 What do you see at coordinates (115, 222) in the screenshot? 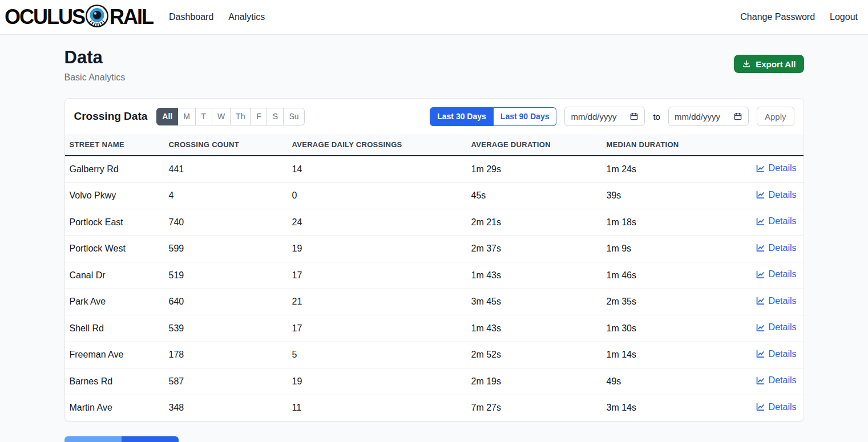
I see `street-name-cell: Portlock East` at bounding box center [115, 222].